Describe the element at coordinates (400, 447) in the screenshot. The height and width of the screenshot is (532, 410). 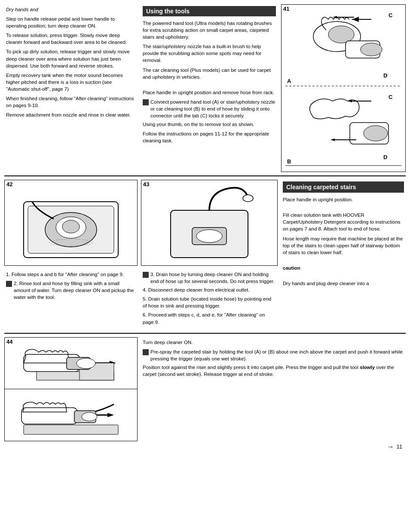
I see `page-number: 11` at that location.